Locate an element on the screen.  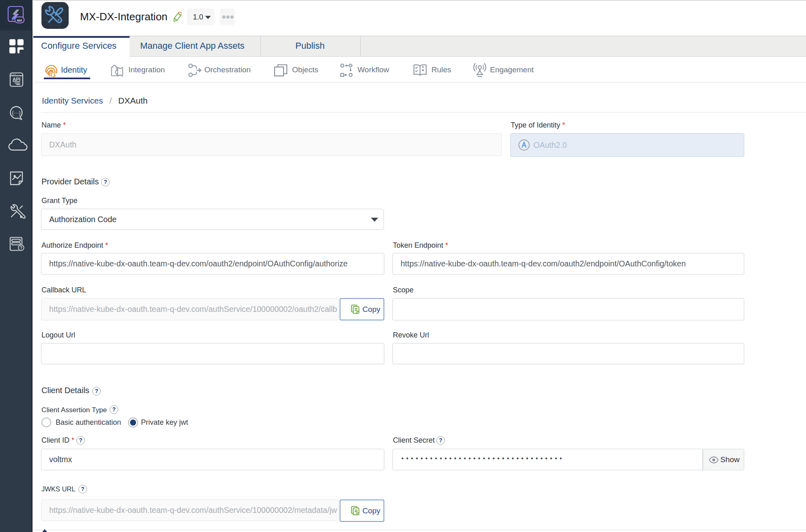
svg-text: API is located at coordinates (16, 79).